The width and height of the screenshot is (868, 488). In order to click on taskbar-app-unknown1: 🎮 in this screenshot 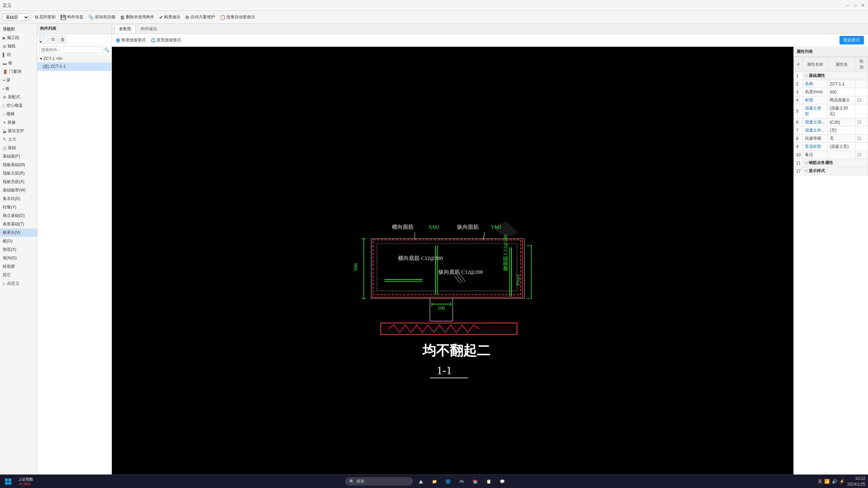, I will do `click(462, 482)`.